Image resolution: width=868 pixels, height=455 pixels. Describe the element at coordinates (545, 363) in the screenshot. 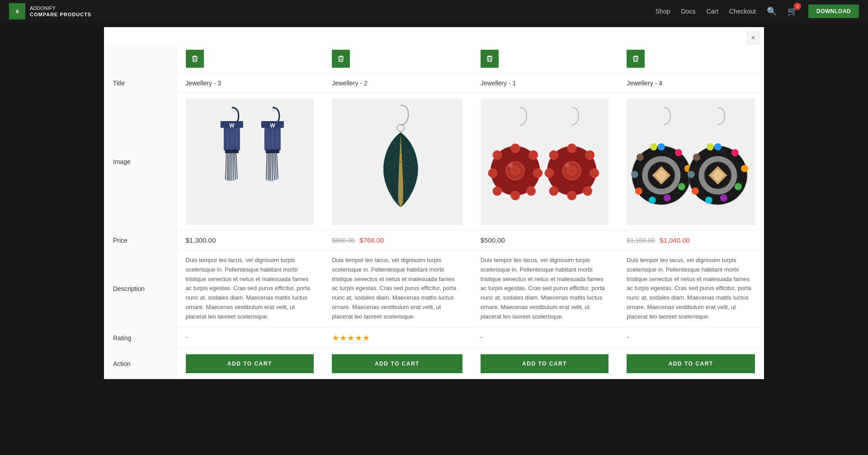

I see `product-3-action-cell: ADD TO CART` at that location.